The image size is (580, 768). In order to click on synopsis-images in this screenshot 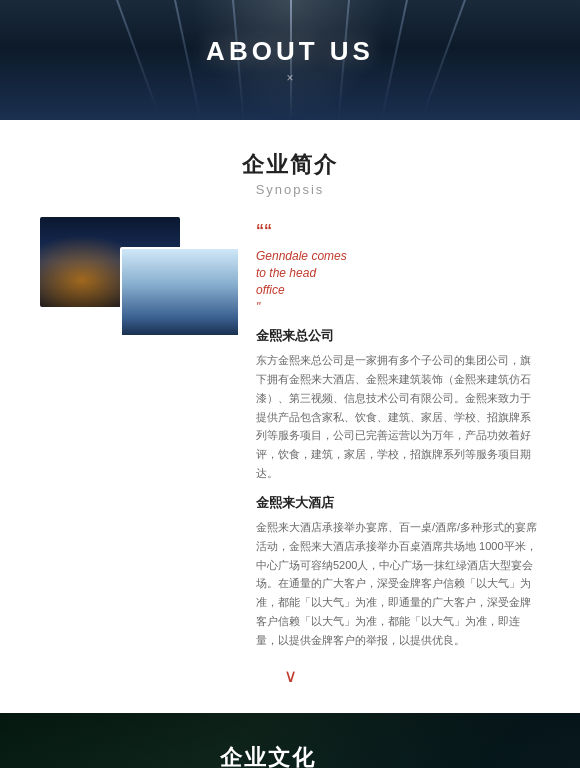, I will do `click(140, 287)`.